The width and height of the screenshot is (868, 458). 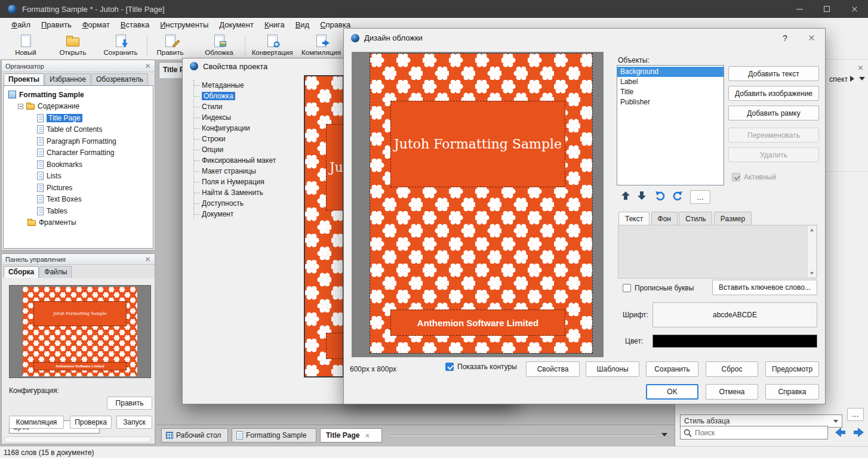 What do you see at coordinates (643, 197) in the screenshot?
I see `move-down-button` at bounding box center [643, 197].